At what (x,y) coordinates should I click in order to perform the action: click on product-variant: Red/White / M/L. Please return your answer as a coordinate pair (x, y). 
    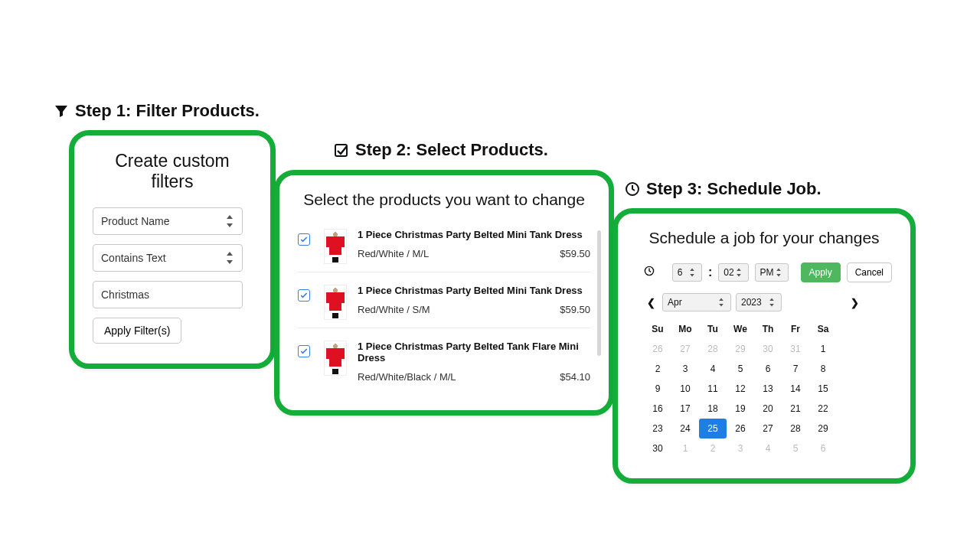
    Looking at the image, I should click on (394, 254).